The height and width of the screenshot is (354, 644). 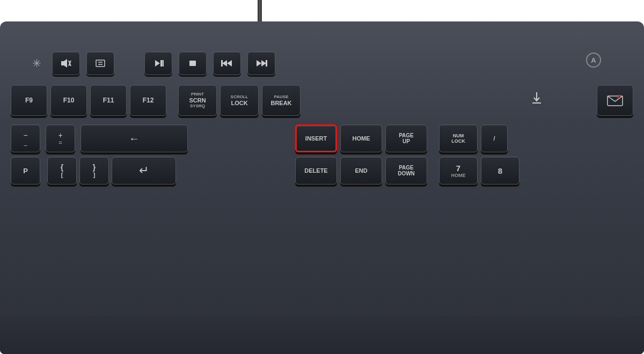 What do you see at coordinates (144, 171) in the screenshot?
I see `key-enter: ↵` at bounding box center [144, 171].